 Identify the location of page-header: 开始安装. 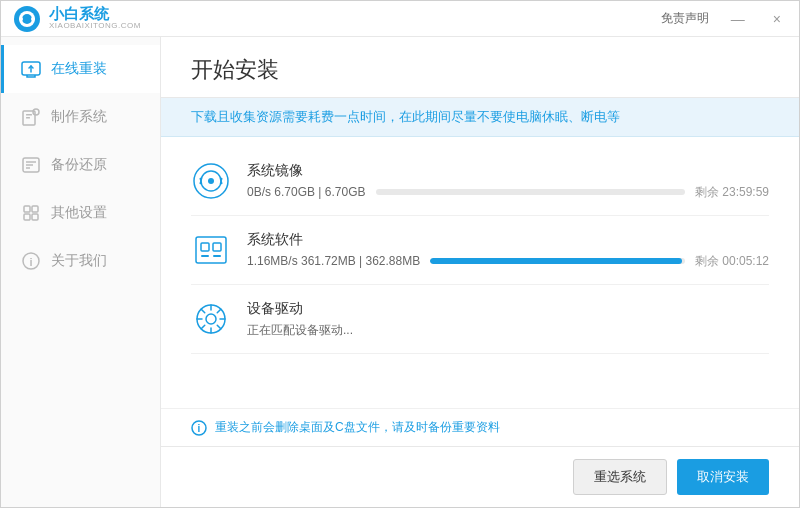
(480, 68).